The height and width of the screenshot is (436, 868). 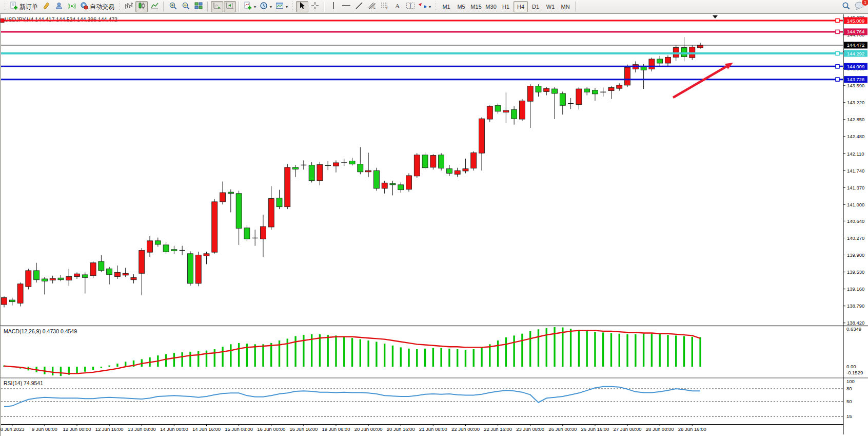 I want to click on tab-timeframe-d1: D1, so click(x=536, y=7).